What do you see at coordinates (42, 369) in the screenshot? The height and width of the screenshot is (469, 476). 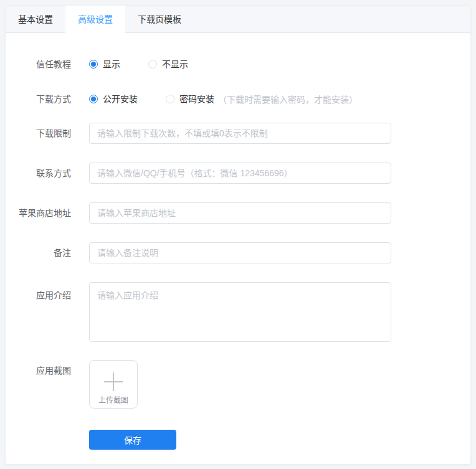 I see `app-screenshot-label: 应用截图` at bounding box center [42, 369].